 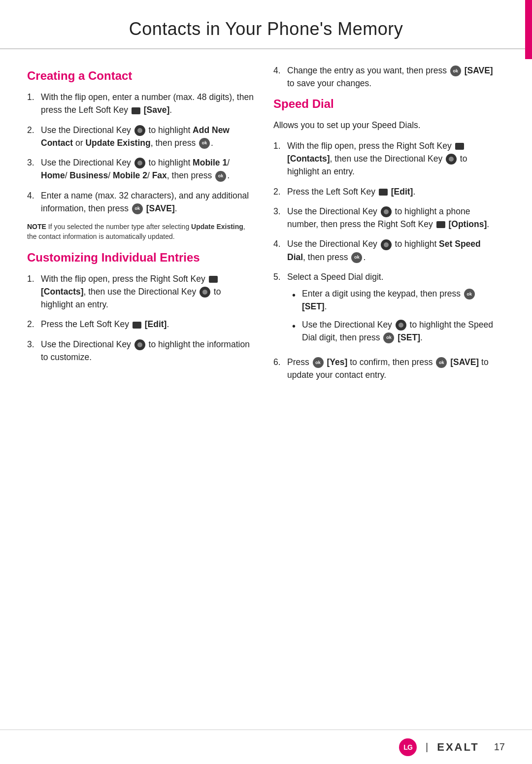 What do you see at coordinates (140, 202) in the screenshot?
I see `list-item: 4. Enter a name (max. 32 characters), an…` at bounding box center [140, 202].